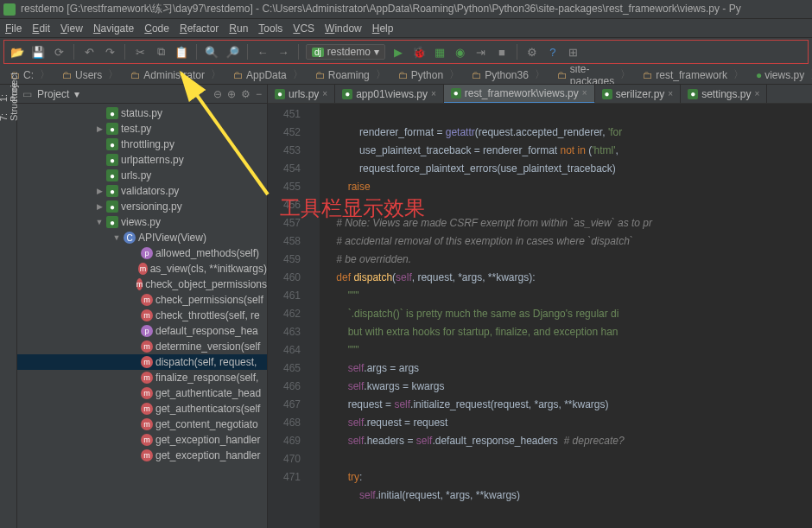 This screenshot has width=812, height=528. Describe the element at coordinates (142, 222) in the screenshot. I see `tree-item: ●views.py` at that location.